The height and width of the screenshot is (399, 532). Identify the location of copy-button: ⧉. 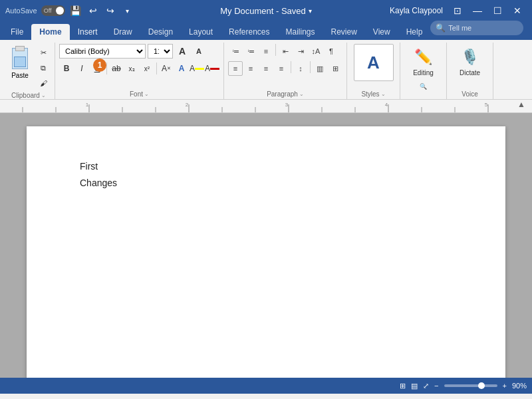
(43, 68).